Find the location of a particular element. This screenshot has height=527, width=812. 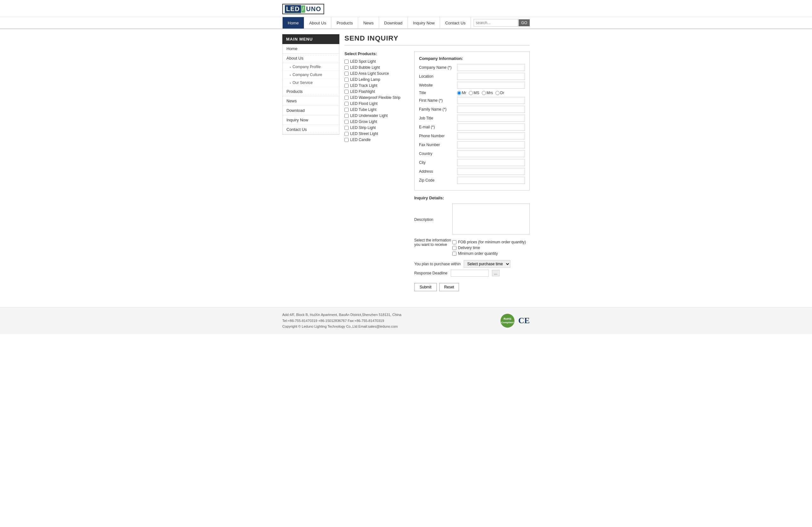

logo: LED / UNO is located at coordinates (303, 9).